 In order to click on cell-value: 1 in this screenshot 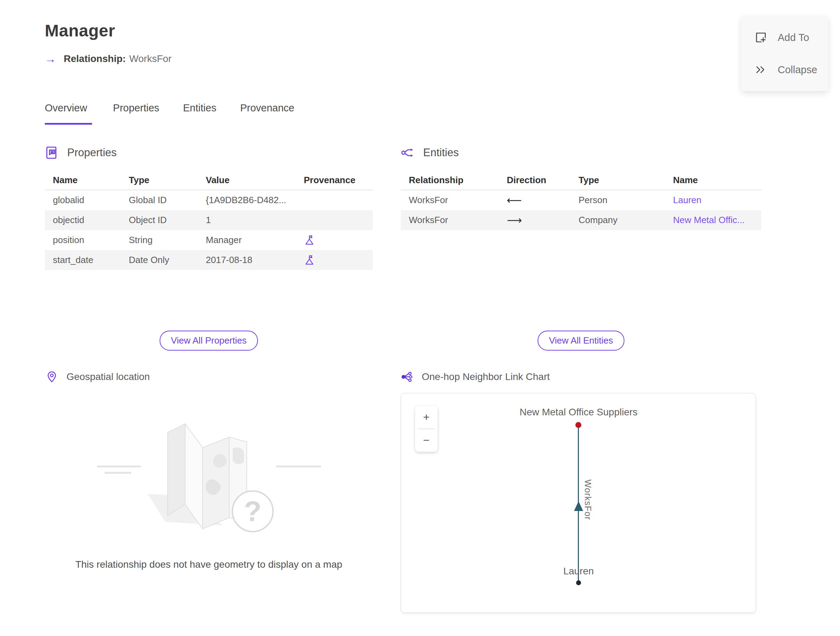, I will do `click(247, 220)`.